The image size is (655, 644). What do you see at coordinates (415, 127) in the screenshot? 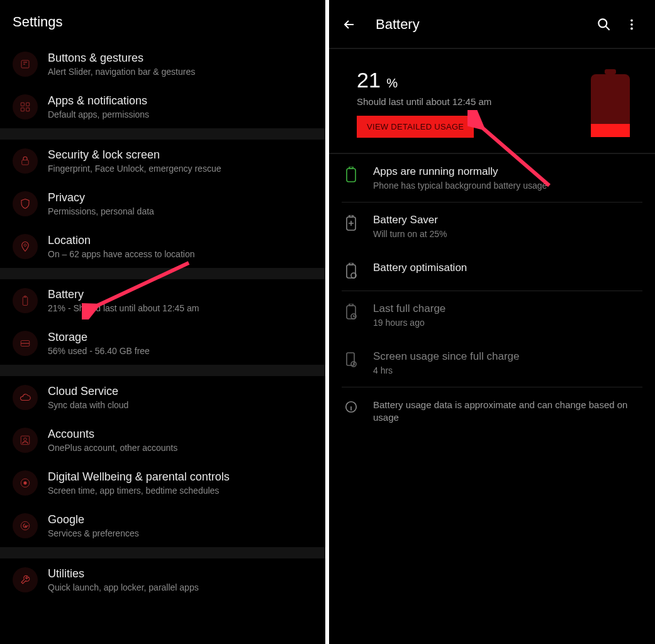
I see `view-detailed-usage-button: VIEW DETAILED USAGE` at bounding box center [415, 127].